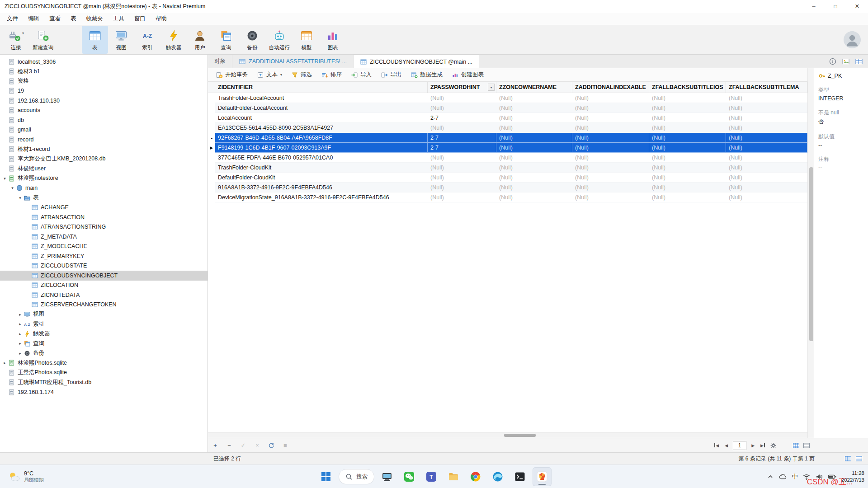 The height and width of the screenshot is (488, 868). I want to click on tab-objects: 对象, so click(220, 61).